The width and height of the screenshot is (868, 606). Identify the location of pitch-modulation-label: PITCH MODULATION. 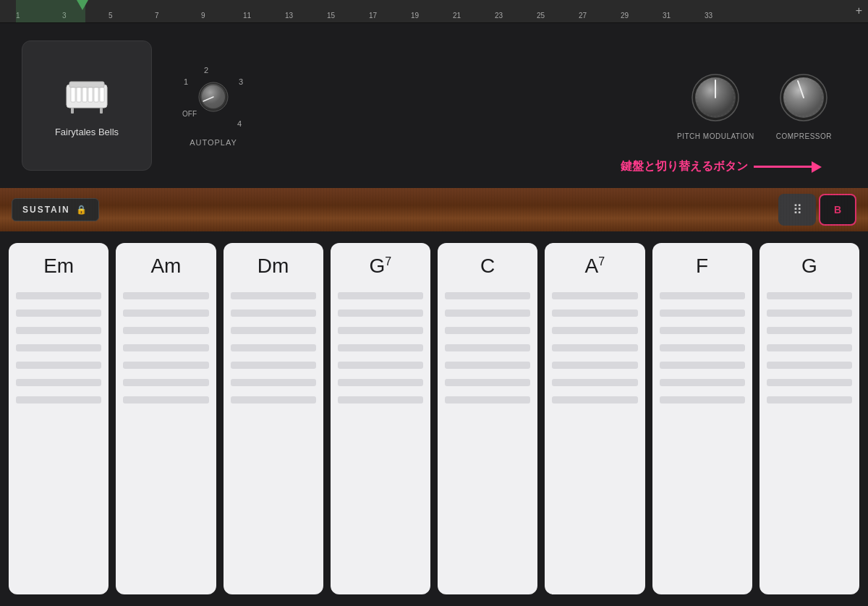
(716, 136).